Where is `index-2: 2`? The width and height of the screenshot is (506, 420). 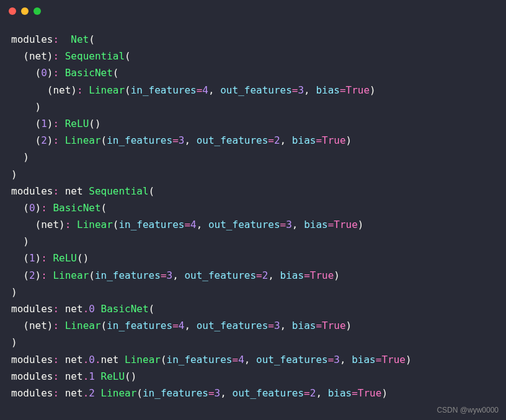 index-2: 2 is located at coordinates (44, 140).